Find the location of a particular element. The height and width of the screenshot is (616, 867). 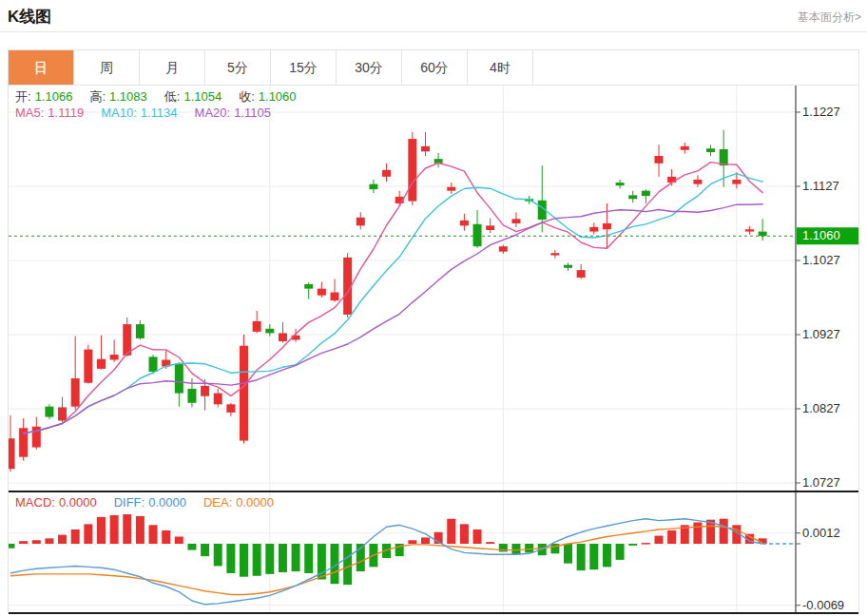

tab-5分: 5分 is located at coordinates (238, 67).